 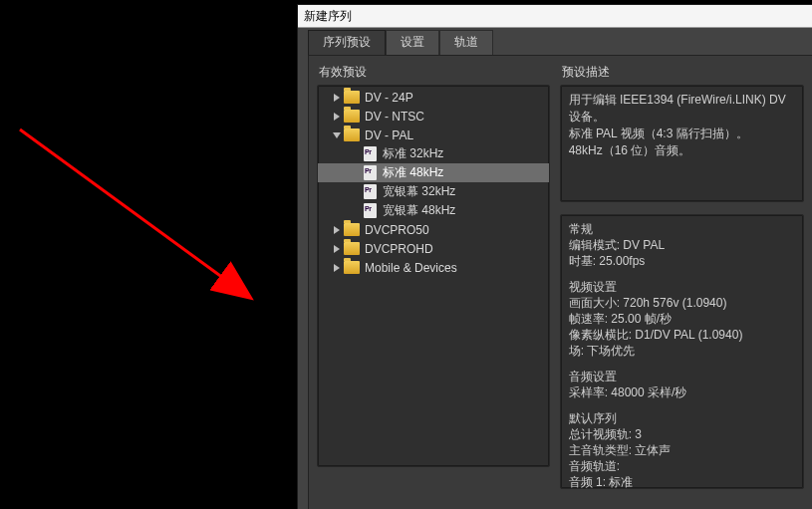 I want to click on spec-general-heading: 常规, so click(x=681, y=229).